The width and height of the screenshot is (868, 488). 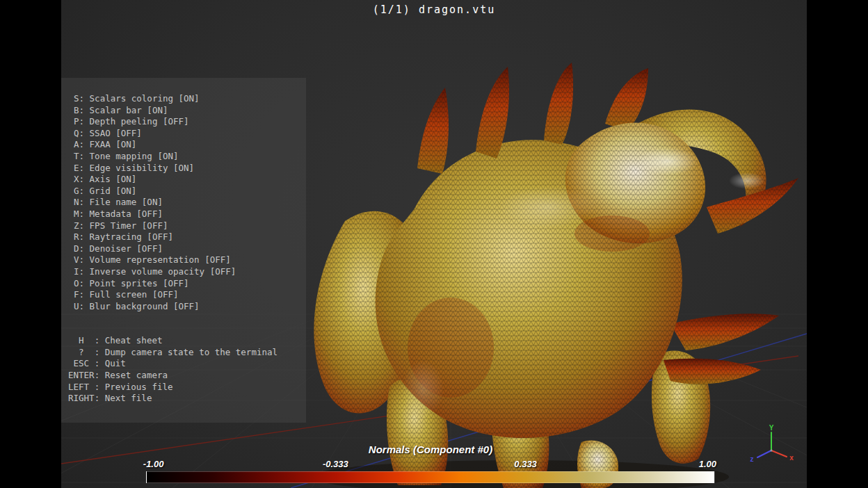 I want to click on cheatsheet-toggle-line: A: FXAA [ON], so click(x=188, y=145).